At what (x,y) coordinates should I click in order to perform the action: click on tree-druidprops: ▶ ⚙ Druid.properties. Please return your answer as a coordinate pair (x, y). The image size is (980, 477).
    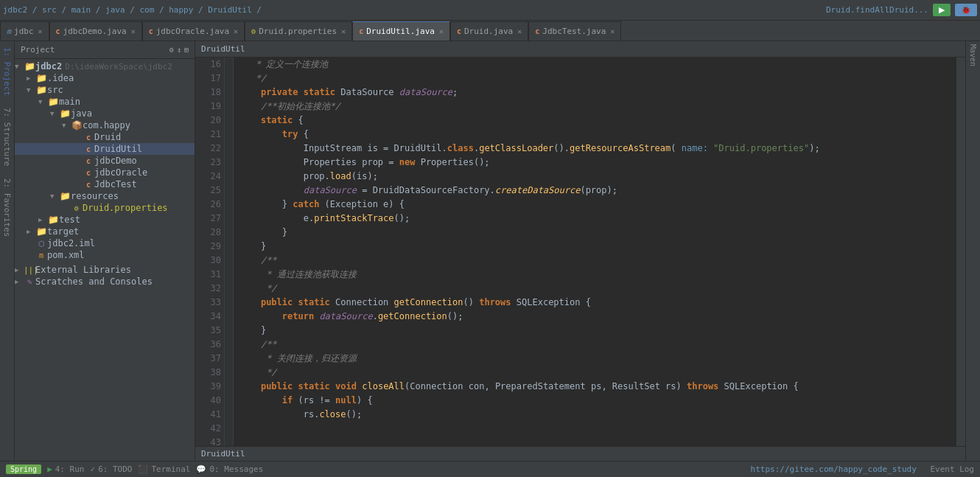
    Looking at the image, I should click on (105, 208).